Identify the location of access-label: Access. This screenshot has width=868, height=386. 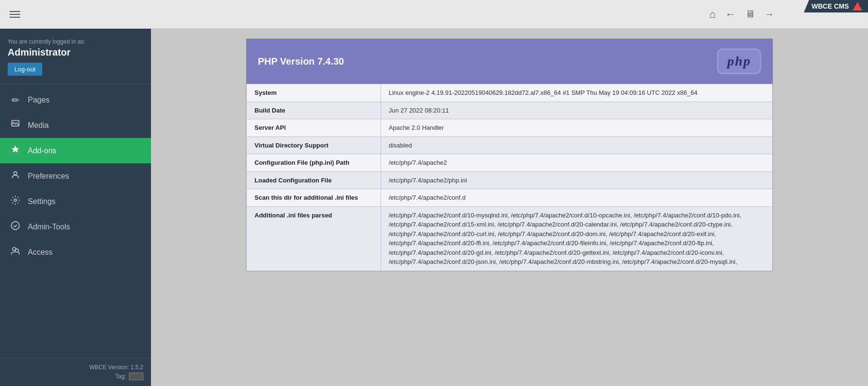
(40, 252).